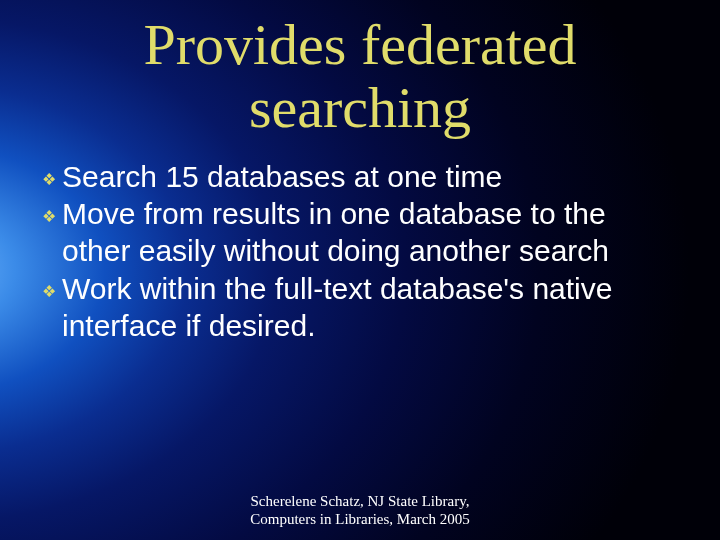  I want to click on footer-line-1: Scherelene Schatz, NJ State Library,, so click(360, 501).